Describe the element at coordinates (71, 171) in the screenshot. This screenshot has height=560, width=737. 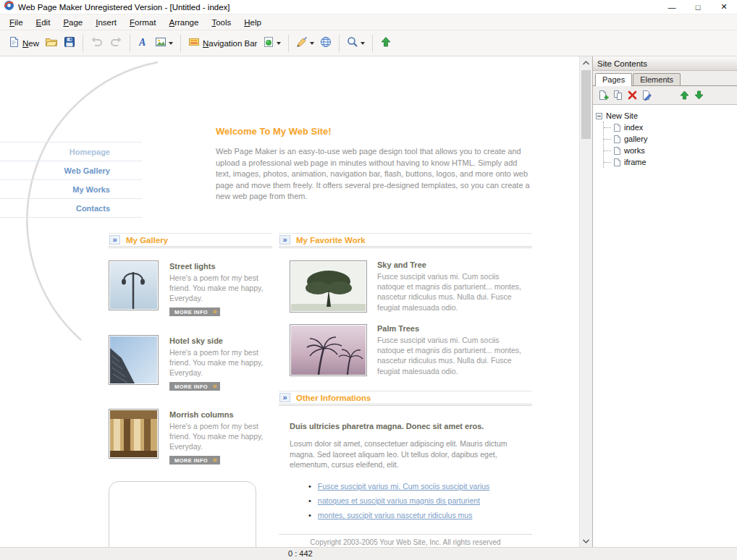
I see `nav-item-web-gallery: Web Gallery` at that location.